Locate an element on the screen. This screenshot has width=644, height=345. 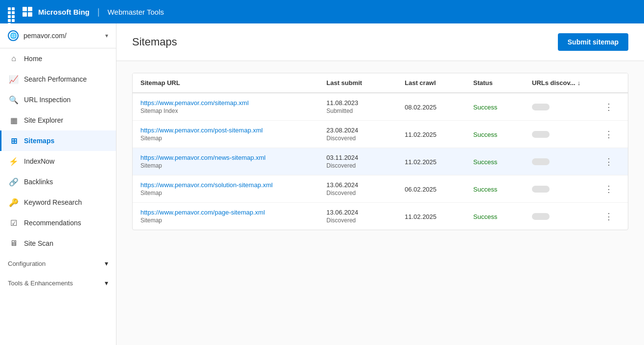
url-cell: https://www.pemavor.com/page-sitemap.xml… is located at coordinates (233, 216).